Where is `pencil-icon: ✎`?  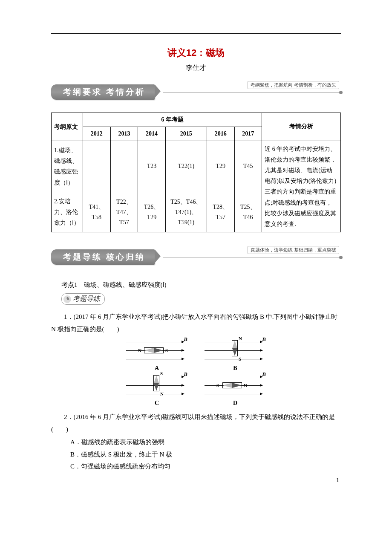
pencil-icon: ✎ is located at coordinates (67, 299).